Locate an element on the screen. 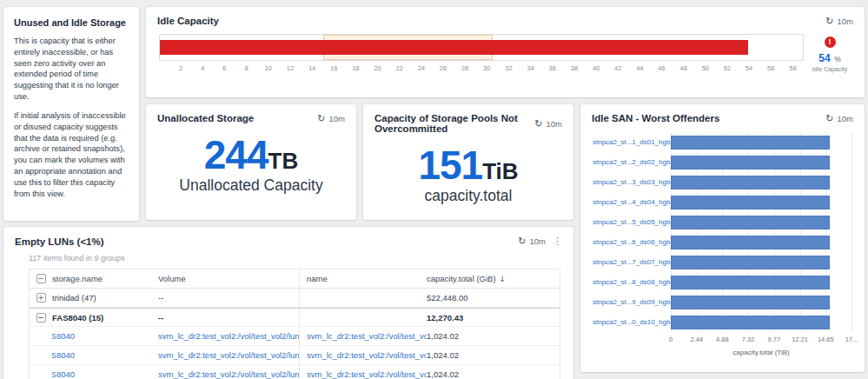 Image resolution: width=868 pixels, height=379 pixels. x-axis-tick: 4.88 is located at coordinates (723, 339).